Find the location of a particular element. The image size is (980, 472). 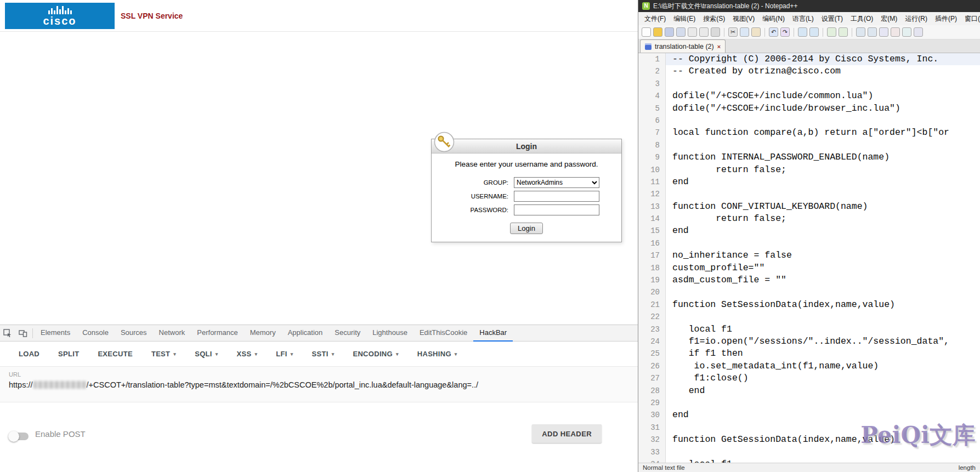

replace-icon is located at coordinates (814, 32).